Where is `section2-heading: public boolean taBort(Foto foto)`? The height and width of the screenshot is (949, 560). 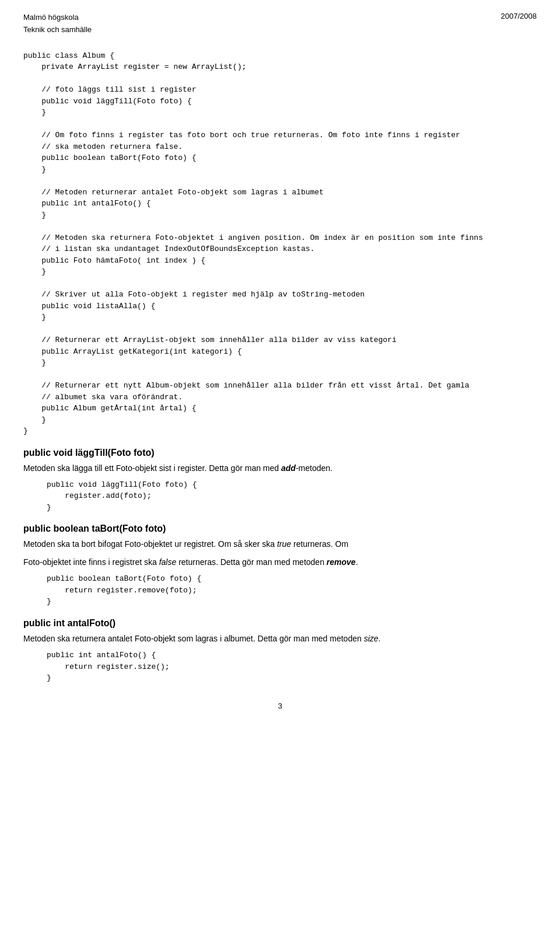 section2-heading: public boolean taBort(Foto foto) is located at coordinates (280, 529).